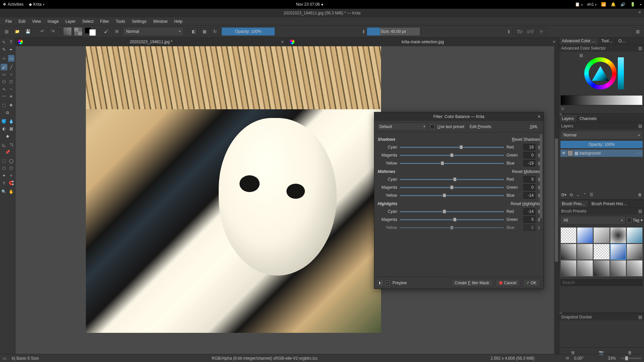 This screenshot has height=362, width=644. I want to click on tab-brush-presets: Brush Pres…, so click(574, 204).